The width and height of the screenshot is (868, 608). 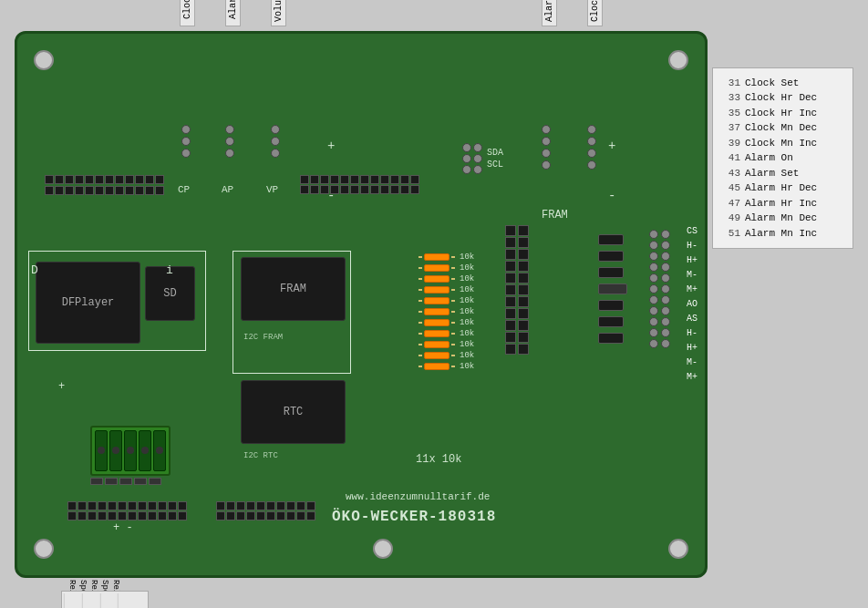 I want to click on scl-label: SCL, so click(x=495, y=164).